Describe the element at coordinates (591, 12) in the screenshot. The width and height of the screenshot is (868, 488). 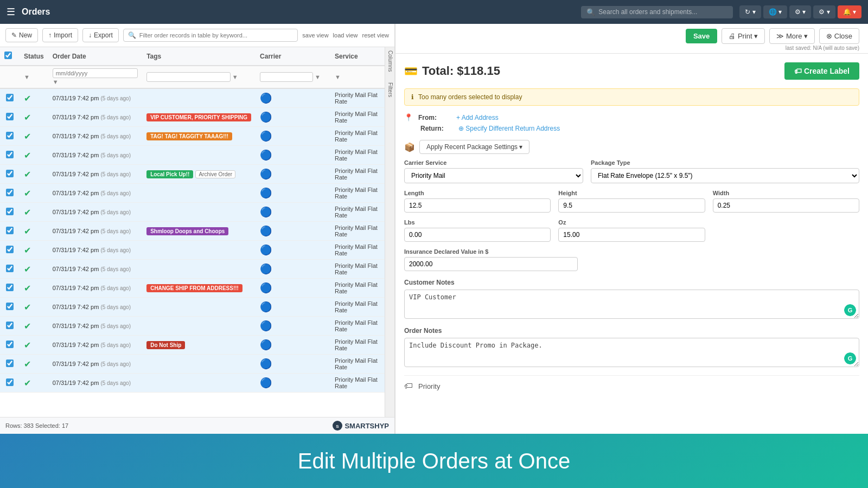
I see `search-icon: 🔍` at that location.